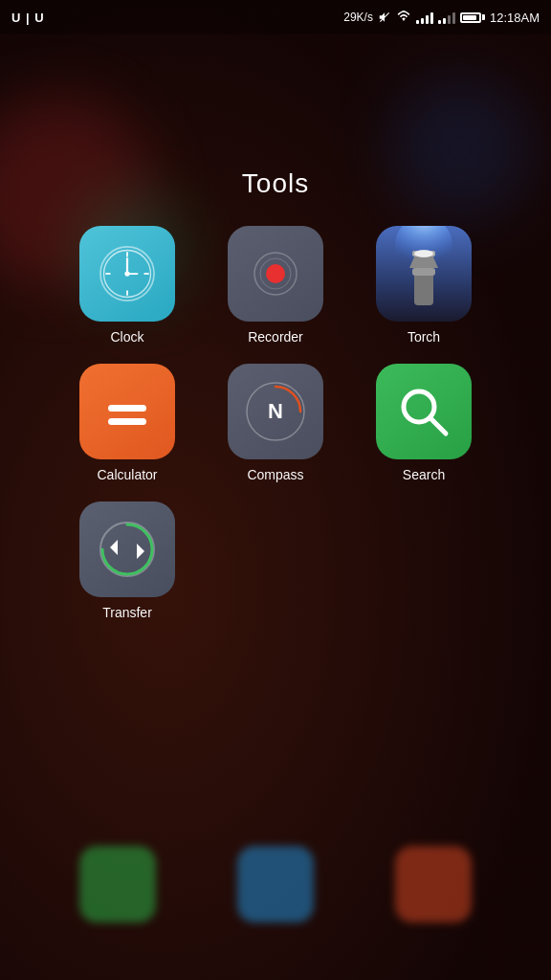  Describe the element at coordinates (424, 274) in the screenshot. I see `torch-icon` at that location.